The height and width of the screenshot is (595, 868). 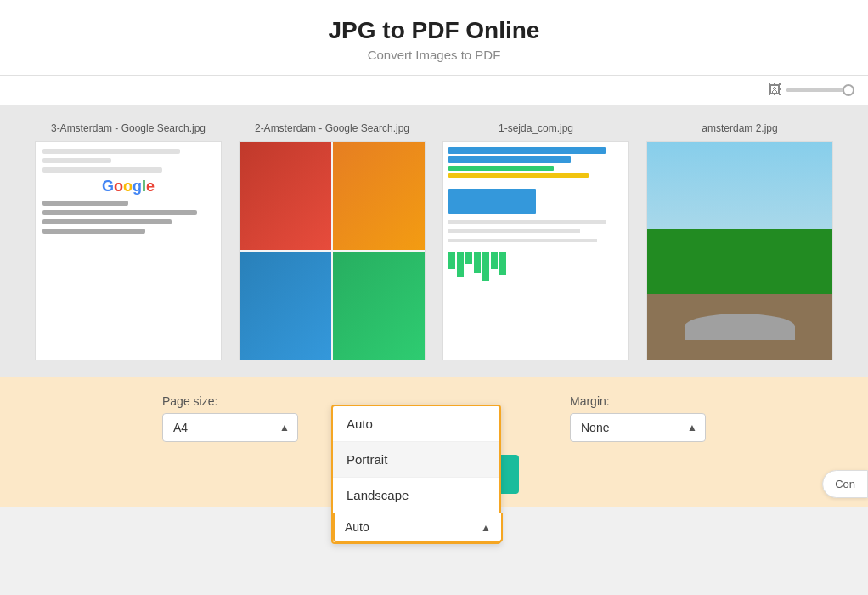 I want to click on image-card-3: 1-sejda_com.jpg, so click(x=536, y=241).